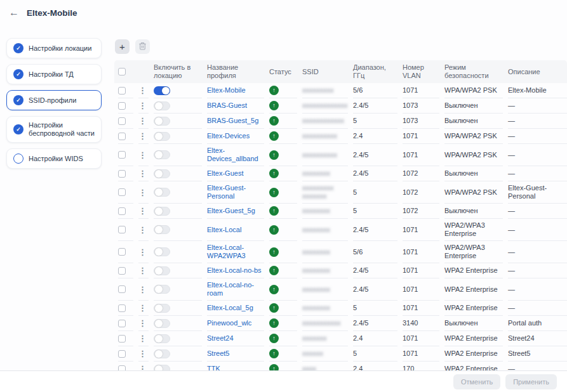  I want to click on profile-name-link: Eltex-Guest_5g, so click(231, 211).